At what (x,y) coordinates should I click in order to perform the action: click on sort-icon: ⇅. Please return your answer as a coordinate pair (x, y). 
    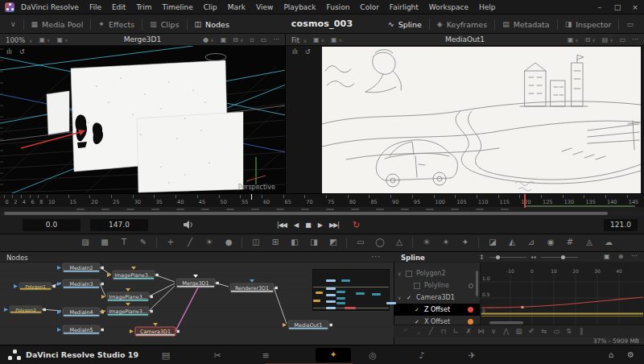
    Looking at the image, I should click on (569, 331).